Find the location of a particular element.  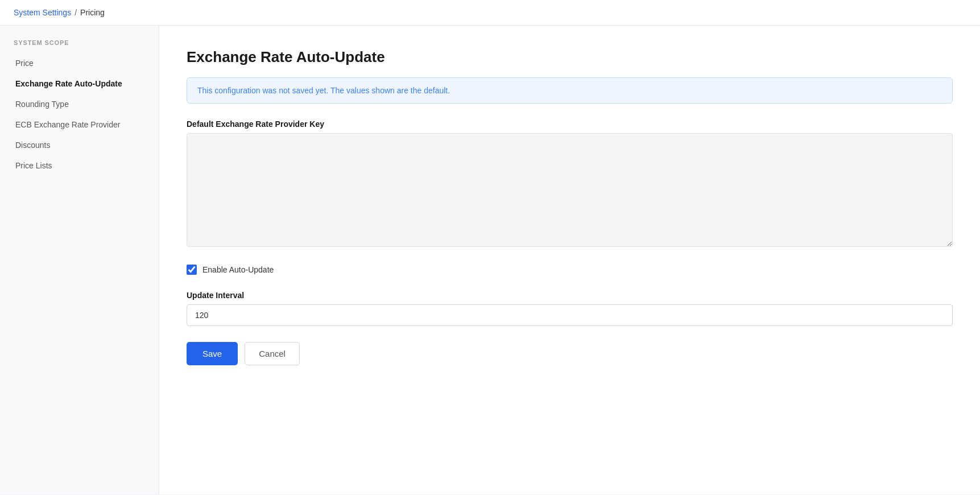

sidebar-item-price: Price is located at coordinates (80, 63).